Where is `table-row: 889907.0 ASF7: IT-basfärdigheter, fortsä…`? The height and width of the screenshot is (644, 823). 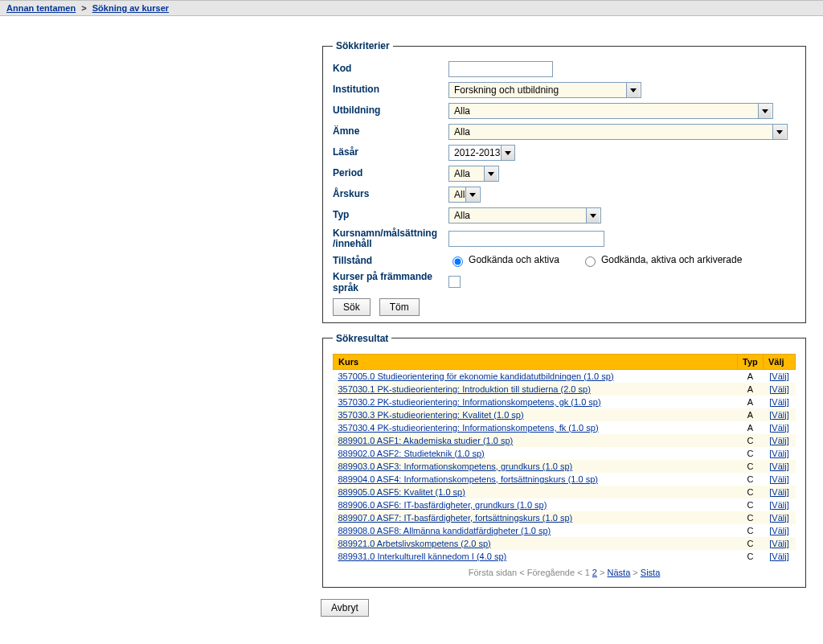
table-row: 889907.0 ASF7: IT-basfärdigheter, fortsä… is located at coordinates (564, 518).